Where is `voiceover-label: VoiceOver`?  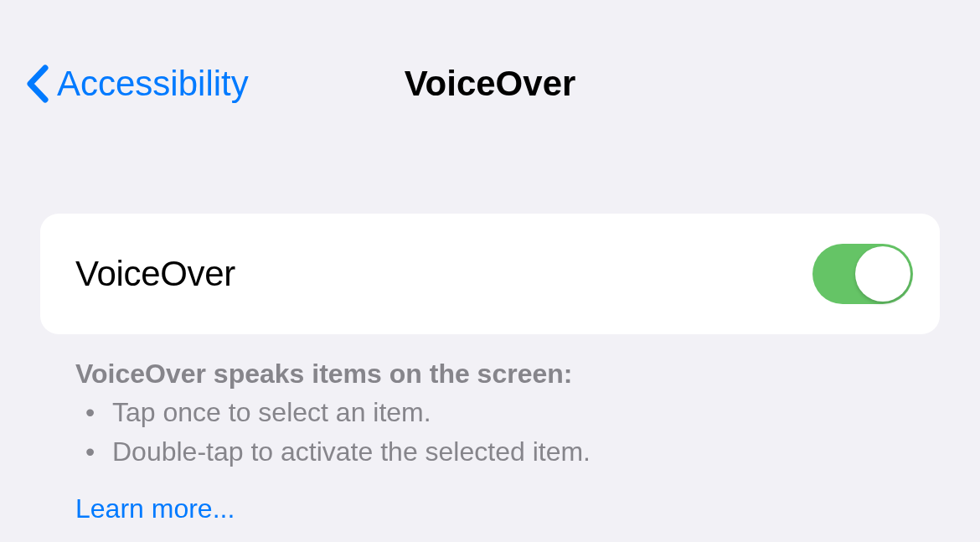
voiceover-label: VoiceOver is located at coordinates (156, 274).